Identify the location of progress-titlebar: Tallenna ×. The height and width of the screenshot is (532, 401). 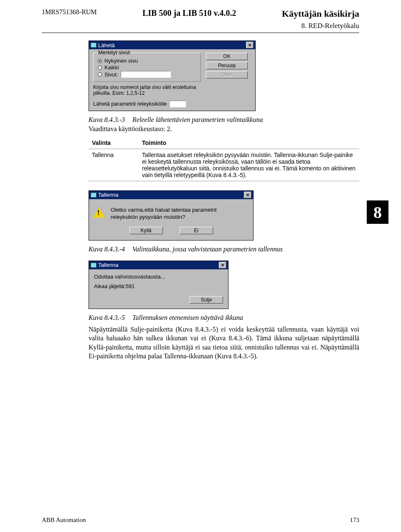
(159, 265).